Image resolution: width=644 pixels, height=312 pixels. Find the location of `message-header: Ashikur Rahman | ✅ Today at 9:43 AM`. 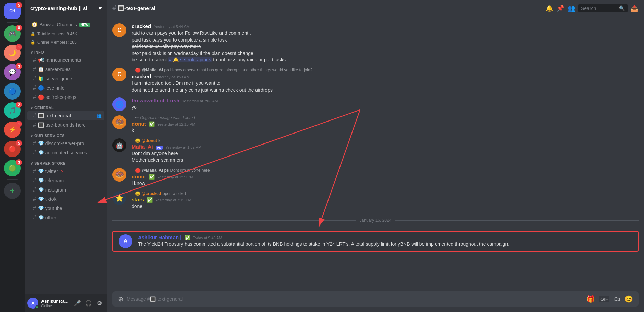

message-header: Ashikur Rahman | ✅ Today at 9:43 AM is located at coordinates (385, 238).